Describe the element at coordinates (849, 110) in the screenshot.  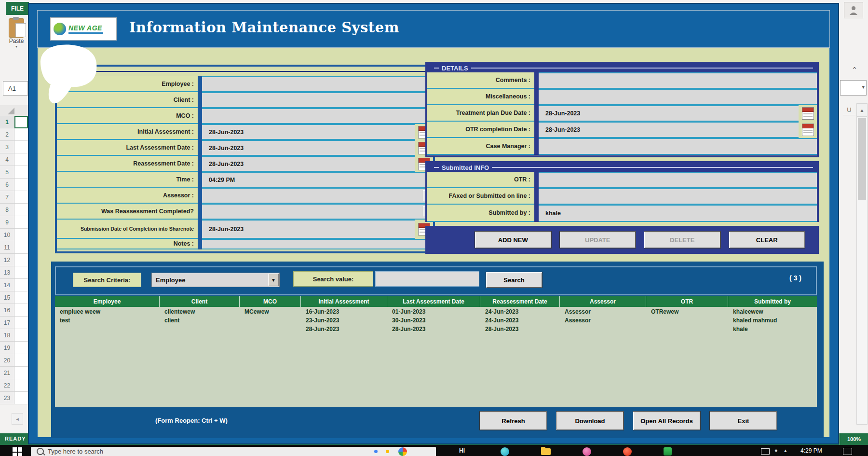
I see `excel-column-header-u: U` at that location.